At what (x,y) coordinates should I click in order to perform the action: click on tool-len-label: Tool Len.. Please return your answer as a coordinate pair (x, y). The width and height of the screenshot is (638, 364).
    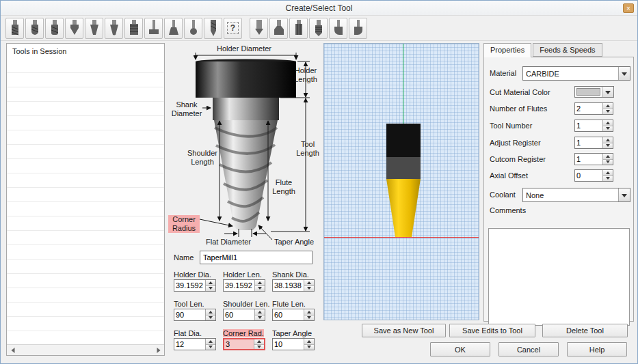
    Looking at the image, I should click on (189, 304).